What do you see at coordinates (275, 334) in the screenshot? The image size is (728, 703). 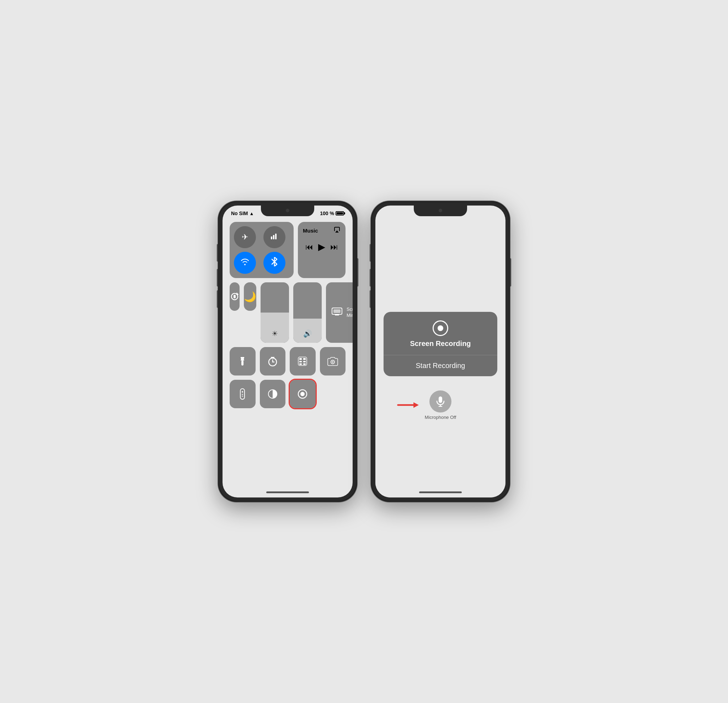 I see `brightness-icon: ☀` at bounding box center [275, 334].